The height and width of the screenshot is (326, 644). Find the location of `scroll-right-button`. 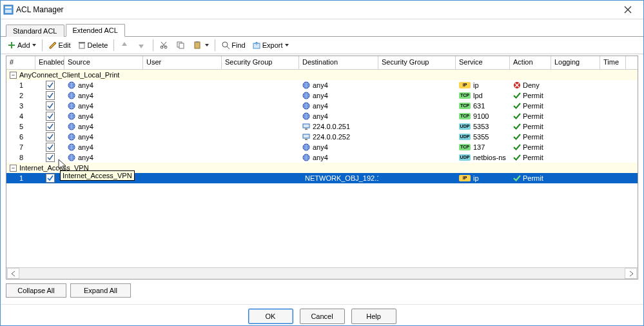

scroll-right-button is located at coordinates (630, 274).